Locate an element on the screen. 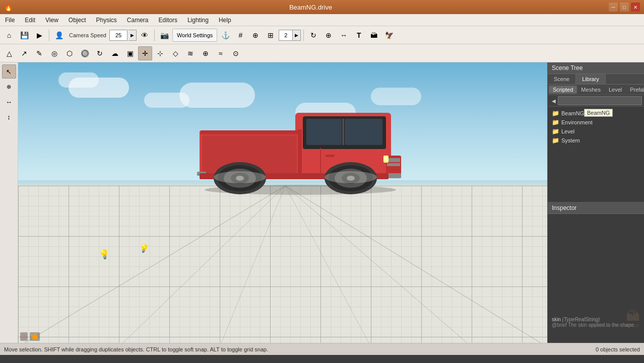  folder-icon-level: 📁 is located at coordinates (555, 131).